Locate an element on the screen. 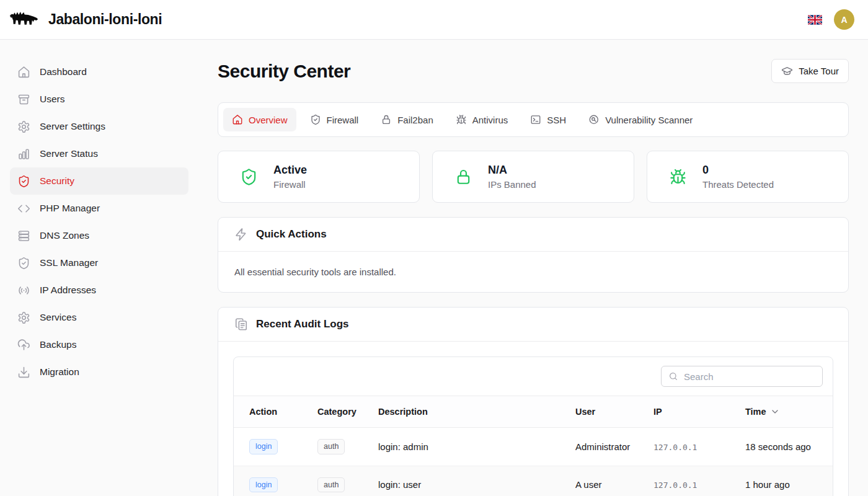  sidebar-item-server-status: Server Status is located at coordinates (99, 154).